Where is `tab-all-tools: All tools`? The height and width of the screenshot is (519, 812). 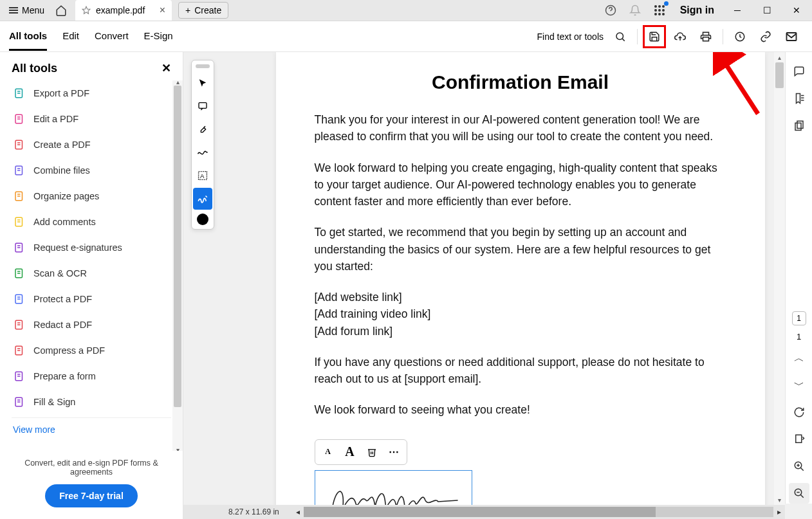
tab-all-tools: All tools is located at coordinates (28, 37).